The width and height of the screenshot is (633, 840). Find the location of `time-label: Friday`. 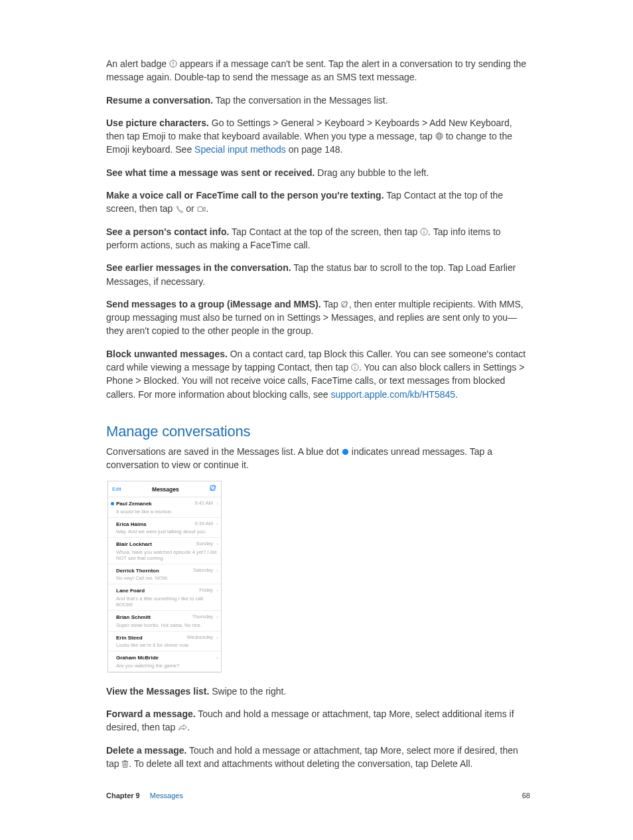

time-label: Friday is located at coordinates (206, 591).